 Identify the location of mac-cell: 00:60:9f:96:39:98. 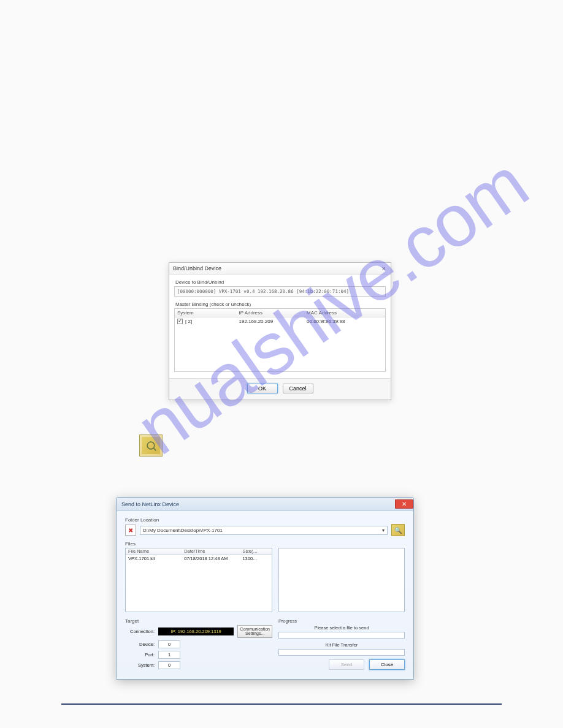
(345, 321).